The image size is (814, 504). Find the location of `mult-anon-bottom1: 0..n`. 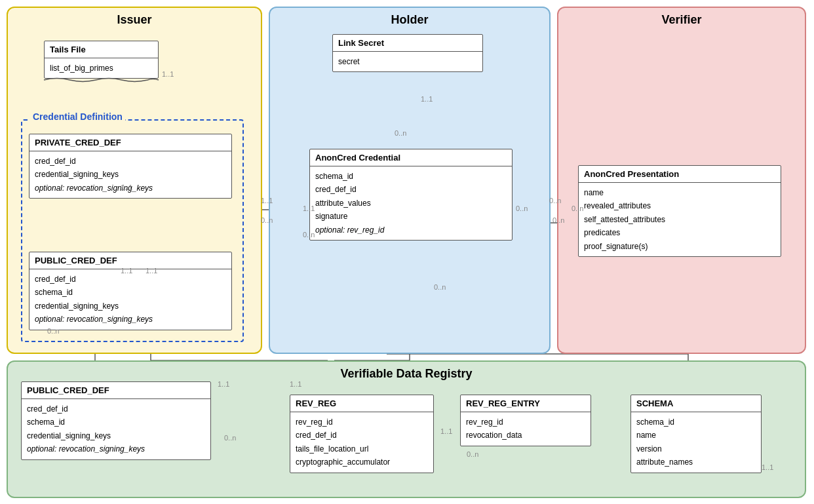

mult-anon-bottom1: 0..n is located at coordinates (440, 287).